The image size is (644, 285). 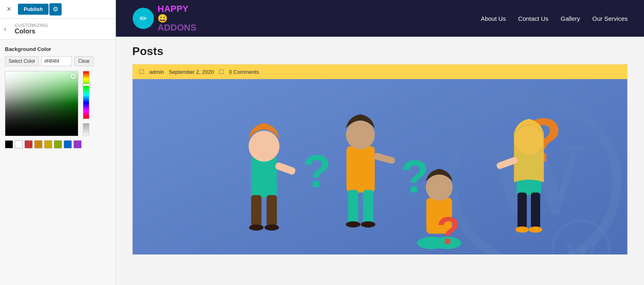 What do you see at coordinates (86, 104) in the screenshot?
I see `color-spectrum-slider` at bounding box center [86, 104].